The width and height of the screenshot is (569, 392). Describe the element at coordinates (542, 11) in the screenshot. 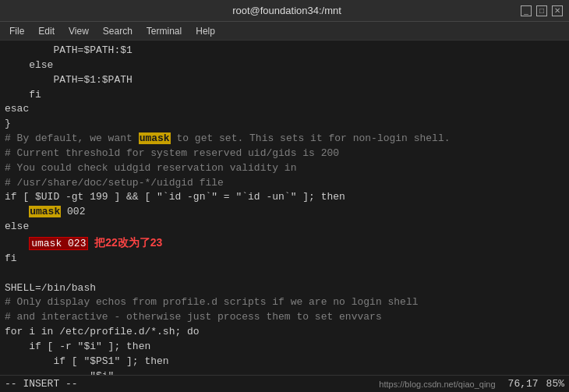

I see `window-controls: _ □ ✕` at that location.